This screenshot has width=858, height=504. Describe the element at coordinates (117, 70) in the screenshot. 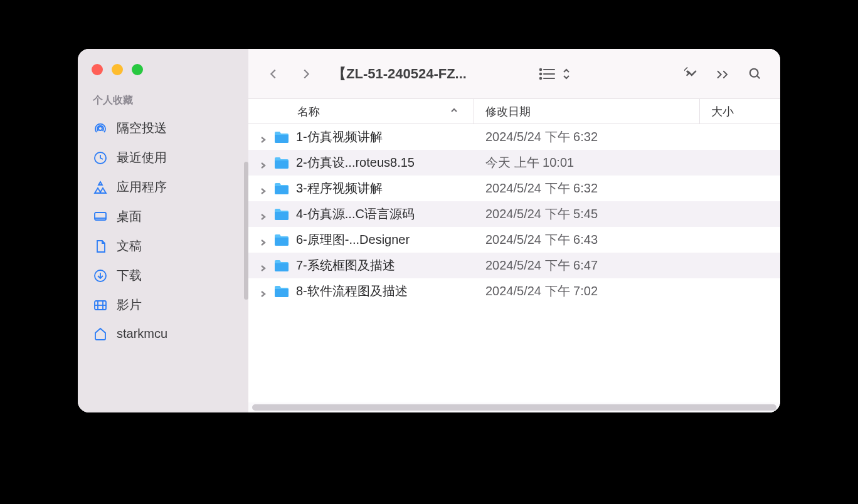

I see `minimize-button` at that location.